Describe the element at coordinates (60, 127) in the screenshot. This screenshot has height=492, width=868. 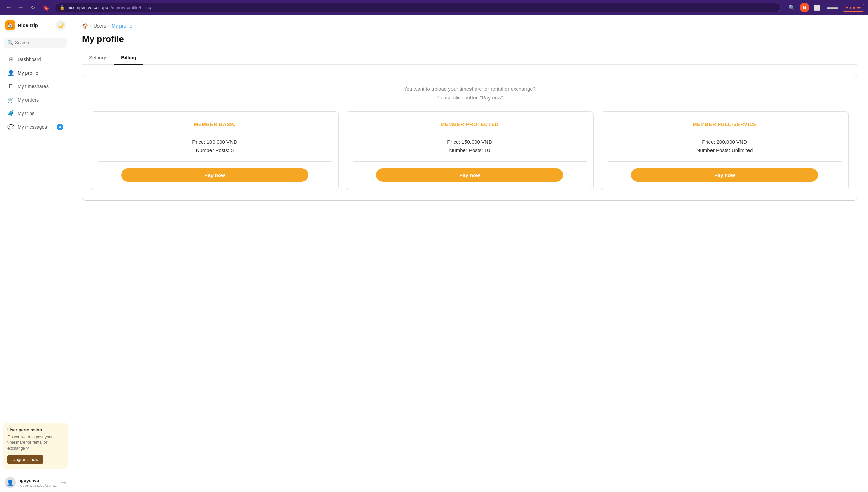
I see `messages-badge: 4` at that location.